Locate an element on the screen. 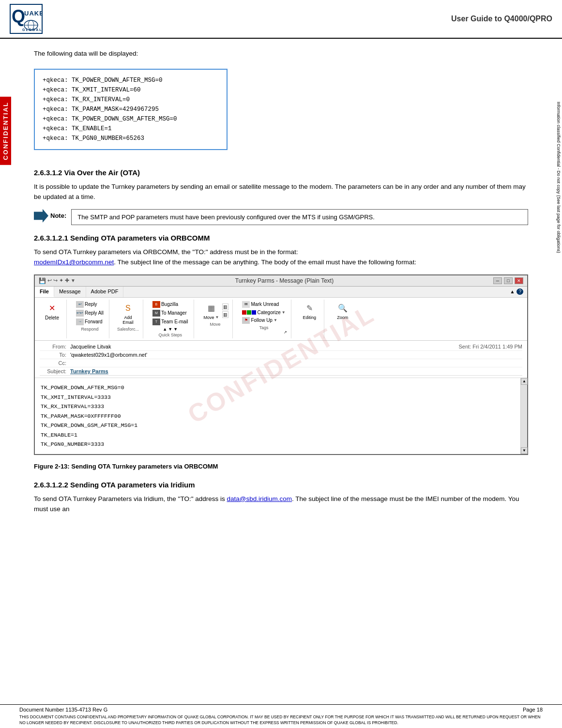 This screenshot has width=562, height=728. page-header: Q UAKE GLOBAL User Guide to Q4000/QPRO is located at coordinates (281, 19).